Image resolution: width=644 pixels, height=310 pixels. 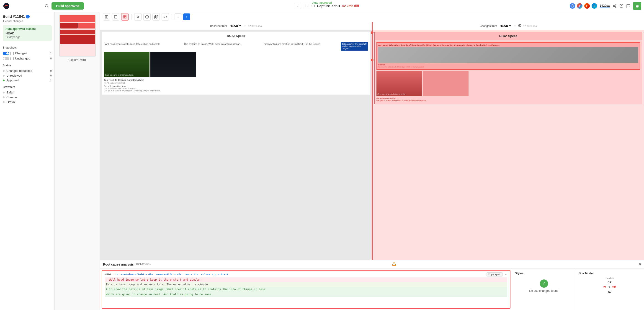 What do you see at coordinates (51, 80) in the screenshot?
I see `approved-count: 1` at bounding box center [51, 80].